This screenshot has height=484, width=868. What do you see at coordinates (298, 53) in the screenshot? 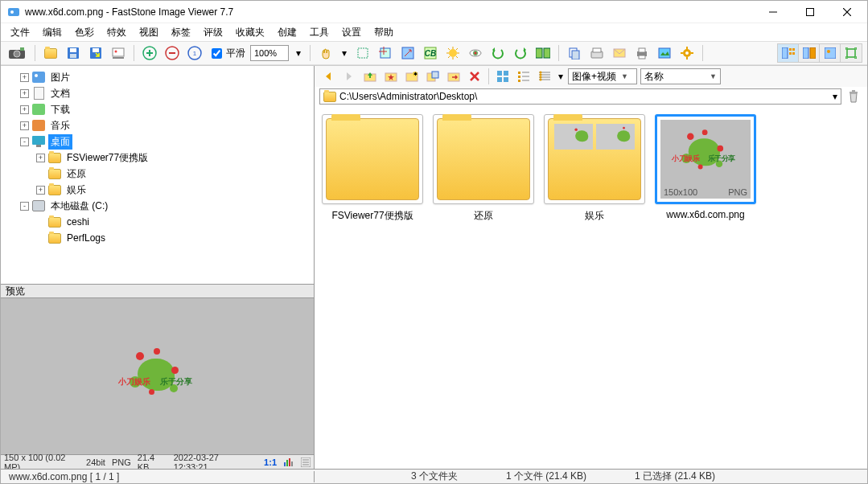
I see `zoom-dropdown-icon: ▾` at bounding box center [298, 53].